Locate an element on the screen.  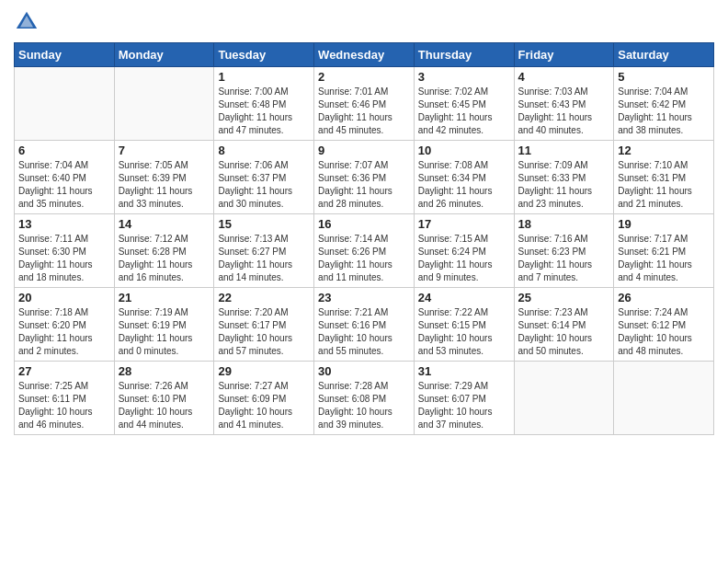
calendar-day-cell: 28 Sunrise: 7:26 AMSunset: 6:10 PMDaylig… is located at coordinates (164, 398).